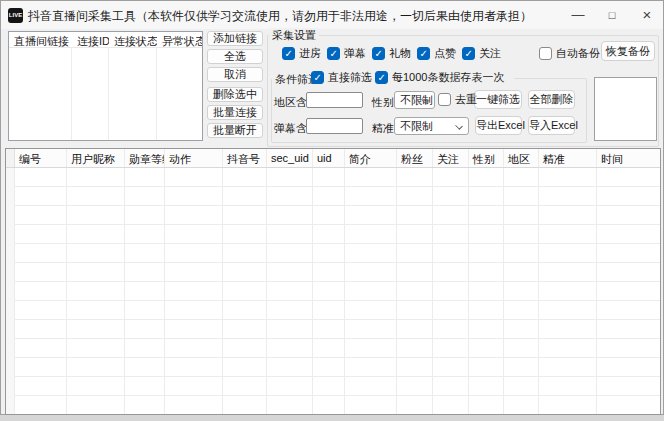  I want to click on desktop-strip, so click(332, 418).